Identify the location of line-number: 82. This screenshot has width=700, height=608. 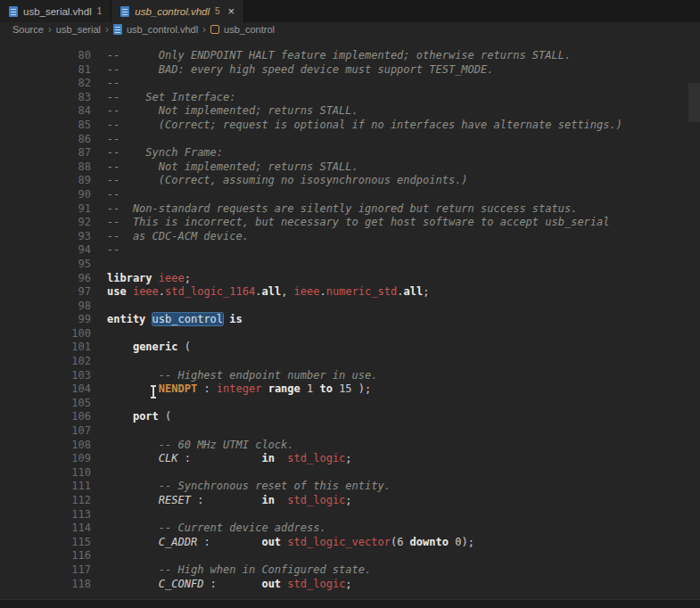
(45, 84).